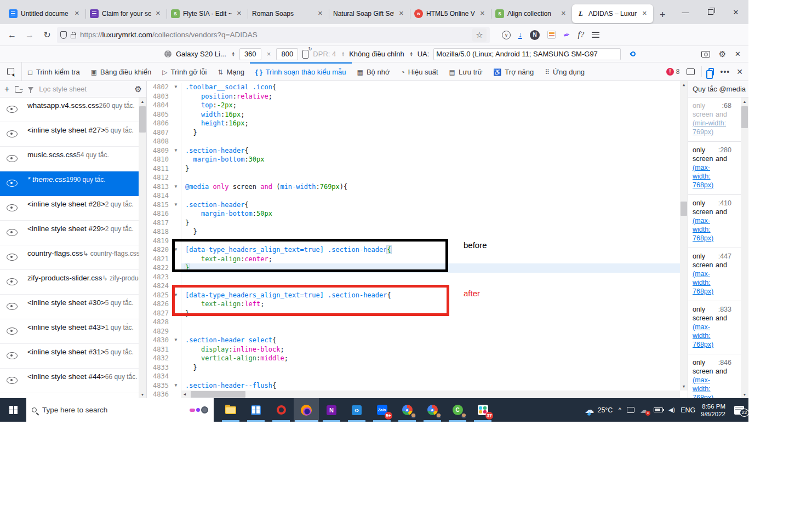 This screenshot has height=517, width=812. What do you see at coordinates (684, 209) in the screenshot?
I see `editor-scroll-thumb` at bounding box center [684, 209].